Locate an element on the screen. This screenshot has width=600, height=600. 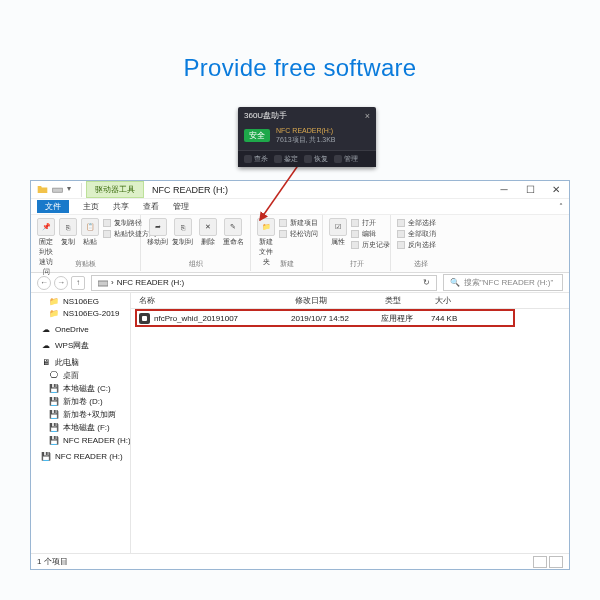
menu-view: 查看 is located at coordinates (151, 206).